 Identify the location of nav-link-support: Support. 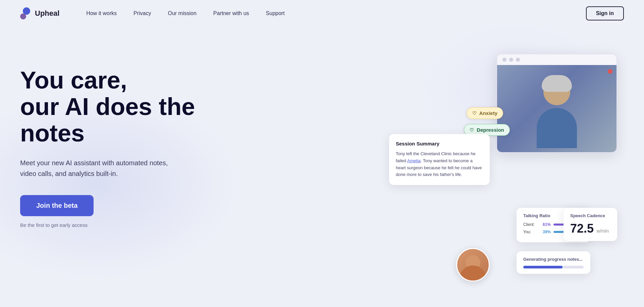
(275, 13).